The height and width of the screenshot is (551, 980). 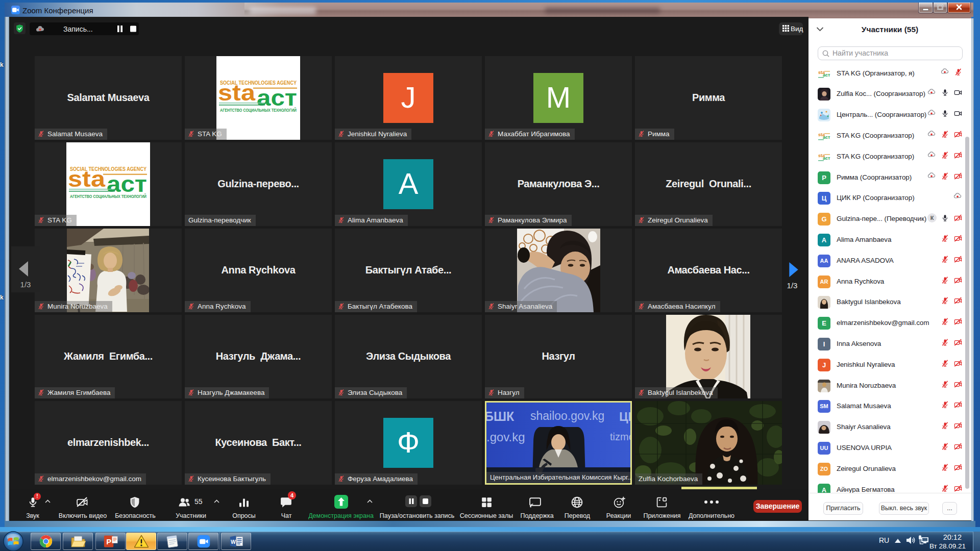 What do you see at coordinates (568, 416) in the screenshot?
I see `svg-text: shailoo.gov.kg` at bounding box center [568, 416].